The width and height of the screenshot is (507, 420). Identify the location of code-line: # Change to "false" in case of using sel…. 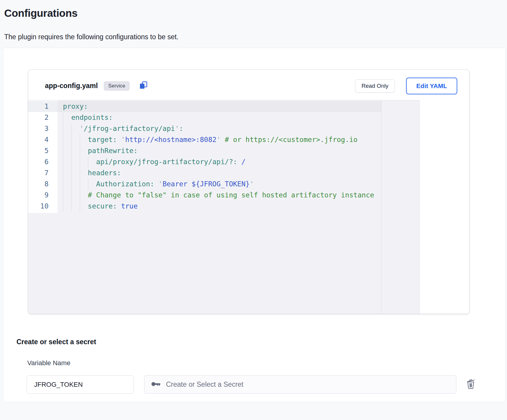
(219, 195).